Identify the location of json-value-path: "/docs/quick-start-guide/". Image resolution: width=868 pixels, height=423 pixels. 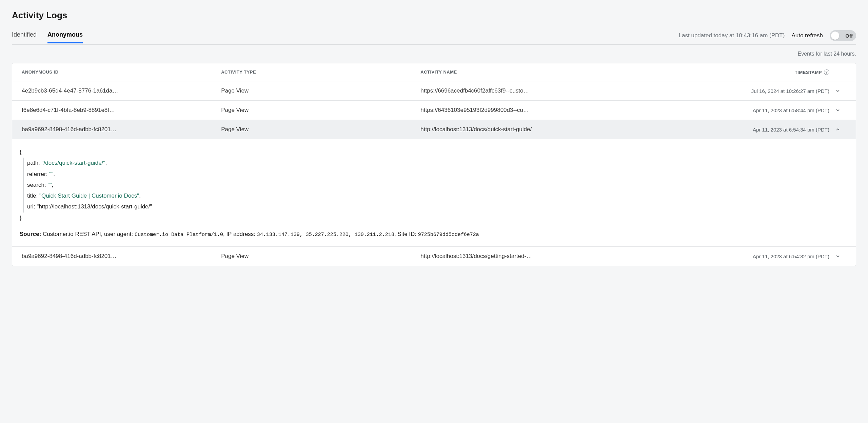
(74, 163).